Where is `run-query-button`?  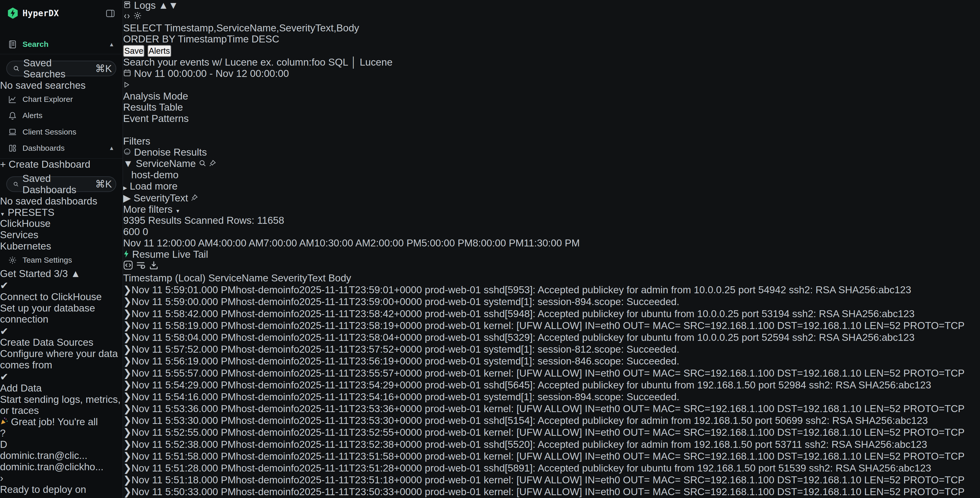
run-query-button is located at coordinates (544, 85).